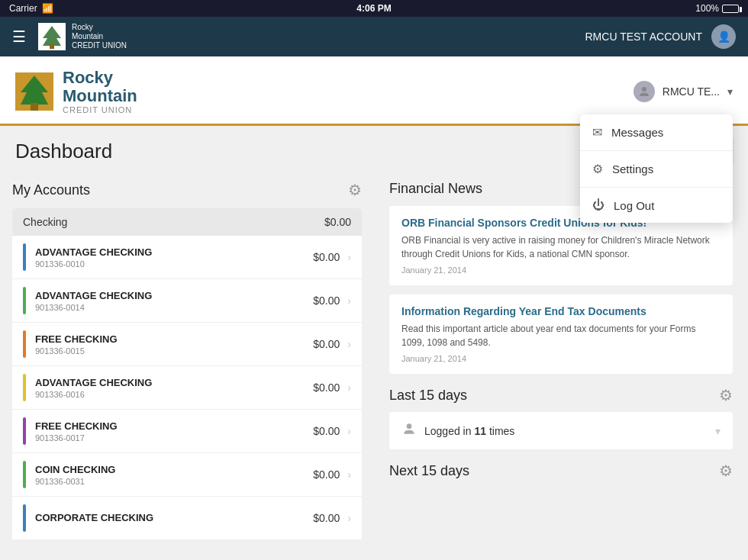 The image size is (748, 560). I want to click on status-bar: Carrier 📶 4:06 PM 100%, so click(374, 8).